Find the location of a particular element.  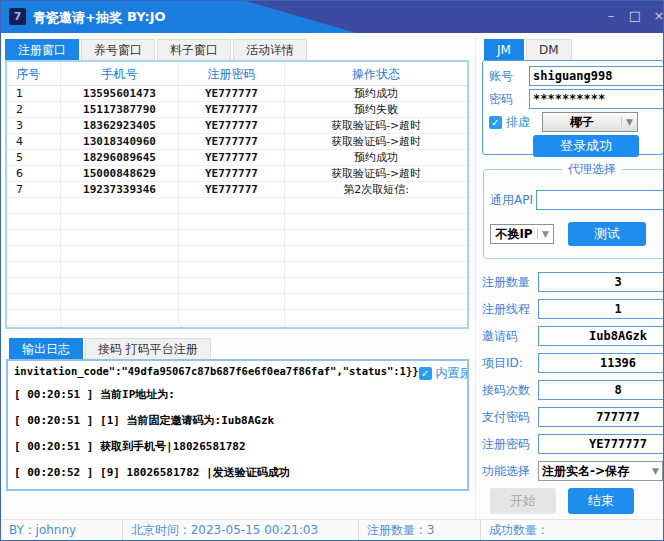

panel-divider is located at coordinates (476, 278).